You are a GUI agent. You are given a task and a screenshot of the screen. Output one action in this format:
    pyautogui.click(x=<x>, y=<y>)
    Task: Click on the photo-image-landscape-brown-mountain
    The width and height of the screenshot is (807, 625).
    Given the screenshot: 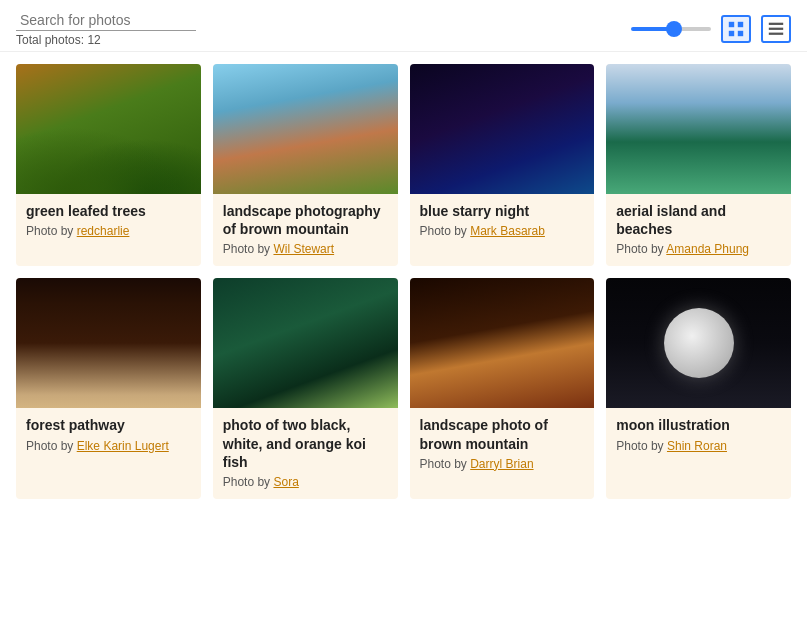 What is the action you would take?
    pyautogui.click(x=306, y=129)
    